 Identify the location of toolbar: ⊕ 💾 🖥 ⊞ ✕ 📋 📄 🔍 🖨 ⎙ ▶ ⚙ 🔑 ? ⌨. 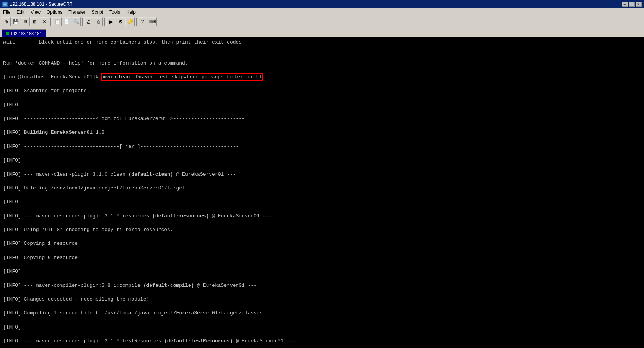
(322, 22).